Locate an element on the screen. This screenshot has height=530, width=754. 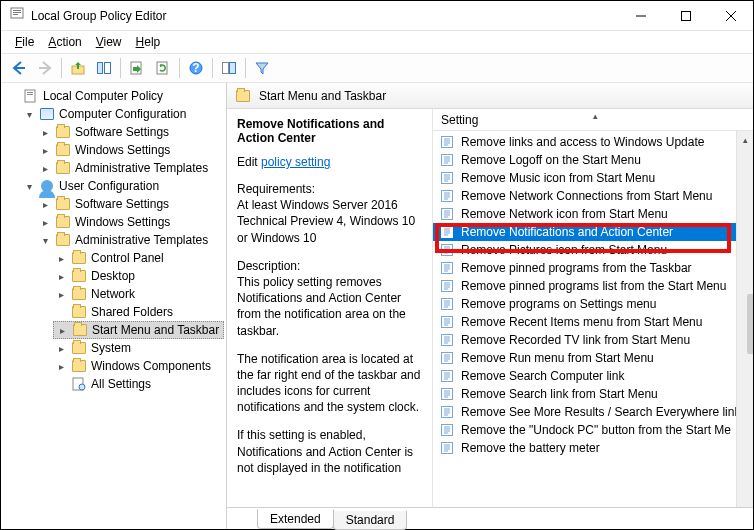
tab-standard: Standard is located at coordinates (370, 520).